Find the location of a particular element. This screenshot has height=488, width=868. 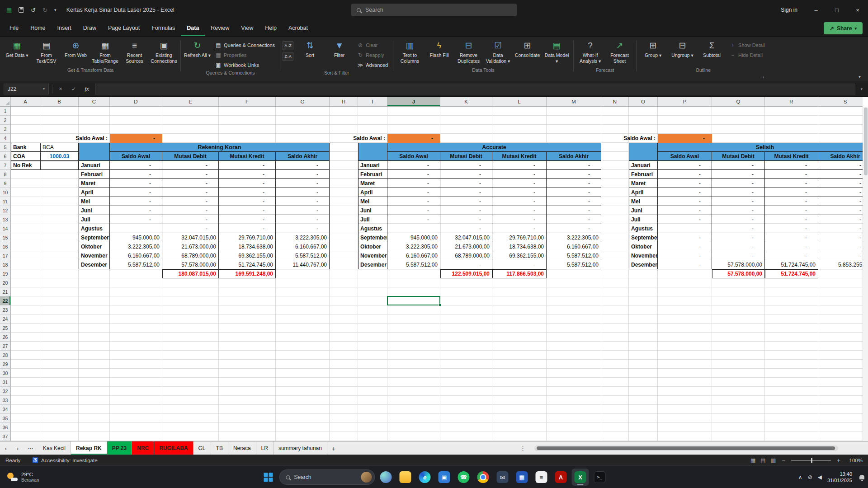

taskbar-app-acrobat: A is located at coordinates (561, 477).